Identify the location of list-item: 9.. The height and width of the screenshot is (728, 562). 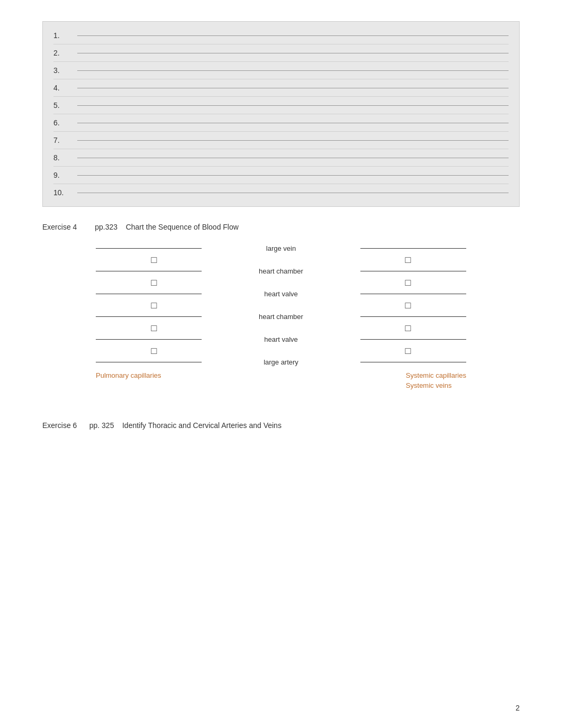
(281, 176).